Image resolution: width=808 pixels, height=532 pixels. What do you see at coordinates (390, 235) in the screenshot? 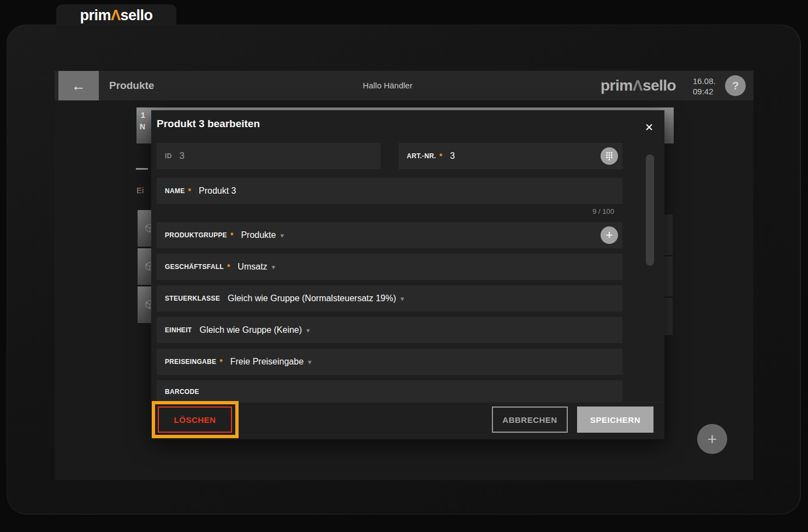
I see `produktgruppe-dropdown: PRODUKTGRUPPE * Produkte ▾` at bounding box center [390, 235].